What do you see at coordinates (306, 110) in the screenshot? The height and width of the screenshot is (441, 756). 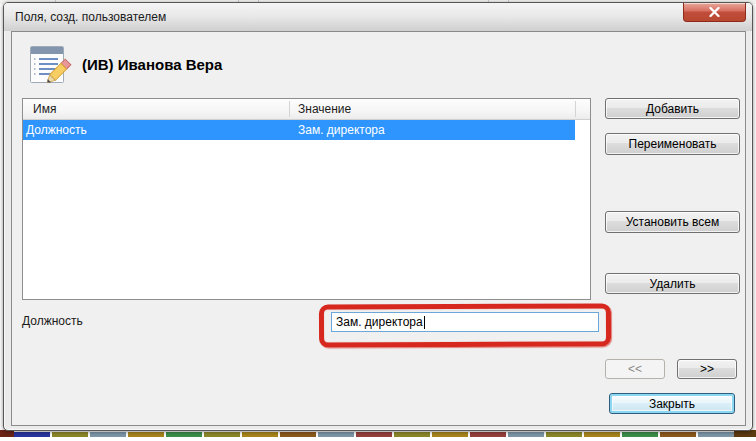 I see `listview-header: Имя Значение` at bounding box center [306, 110].